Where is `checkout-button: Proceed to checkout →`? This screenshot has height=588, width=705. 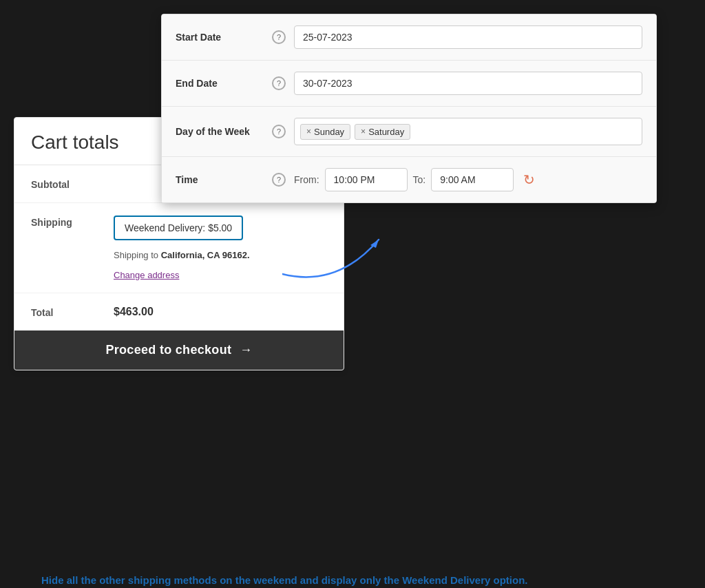
checkout-button: Proceed to checkout → is located at coordinates (179, 350).